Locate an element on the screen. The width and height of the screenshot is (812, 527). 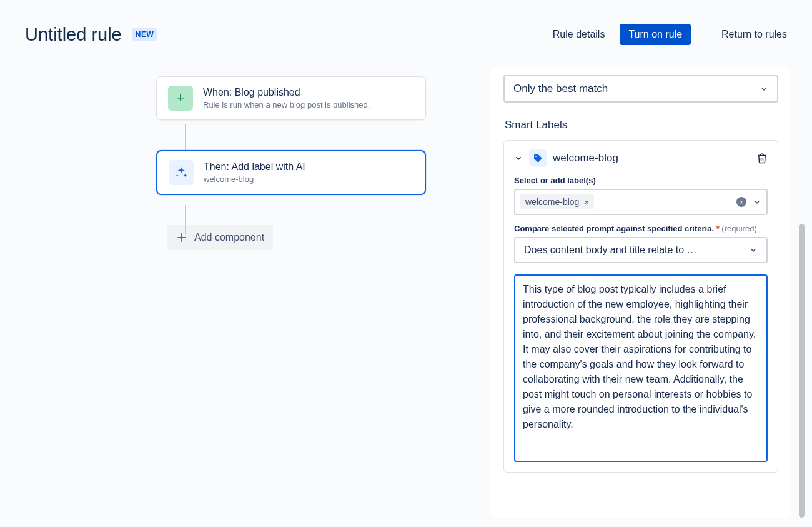
header-right: Rule details Turn on rule Return to rule… is located at coordinates (670, 34).